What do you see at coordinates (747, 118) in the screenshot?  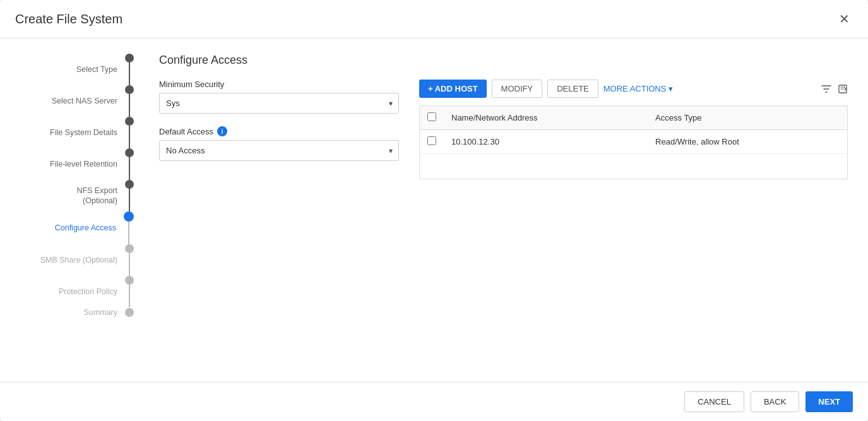 I see `table-header-access-type: Access Type` at bounding box center [747, 118].